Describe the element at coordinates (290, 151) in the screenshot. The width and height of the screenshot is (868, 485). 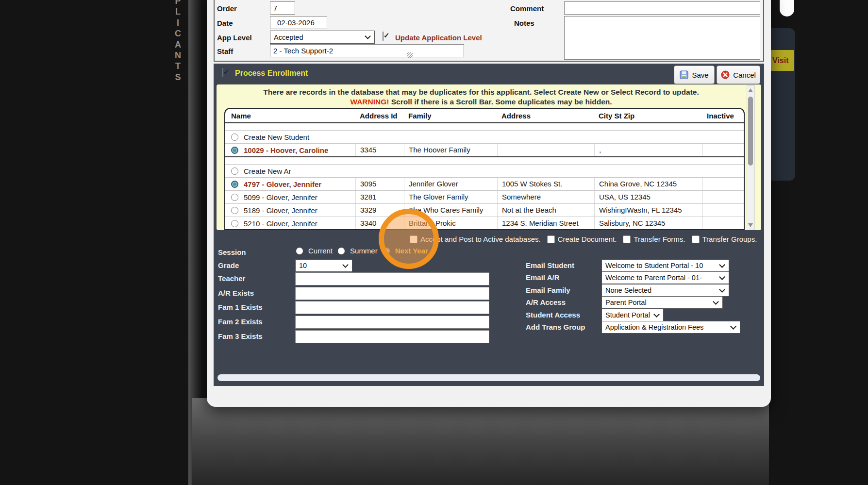
I see `row-name-cell: 10029 - Hoover, Caroline` at that location.